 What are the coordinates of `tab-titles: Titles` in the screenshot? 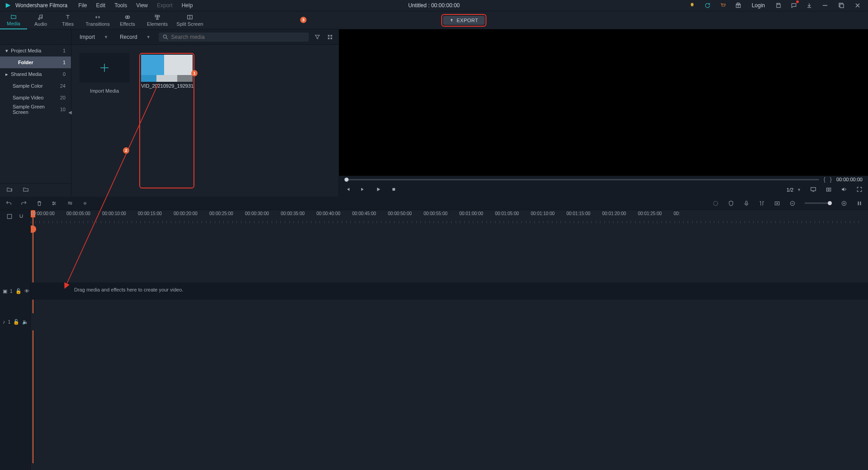 It's located at (68, 20).